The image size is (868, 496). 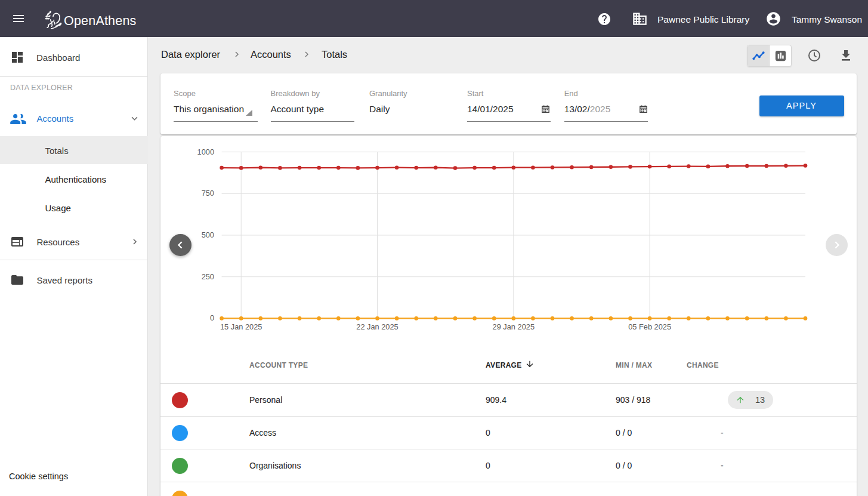 I want to click on svg-text: 05 Feb 2025, so click(x=650, y=327).